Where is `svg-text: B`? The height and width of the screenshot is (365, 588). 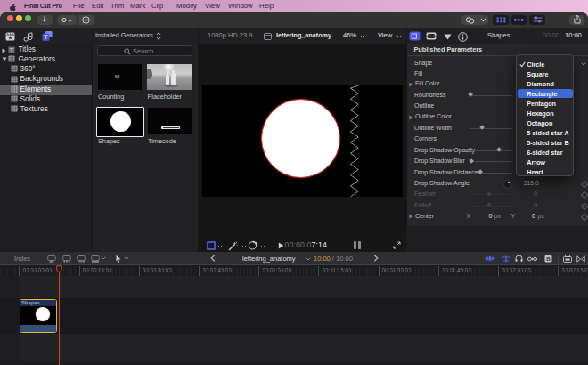 svg-text: B is located at coordinates (549, 258).